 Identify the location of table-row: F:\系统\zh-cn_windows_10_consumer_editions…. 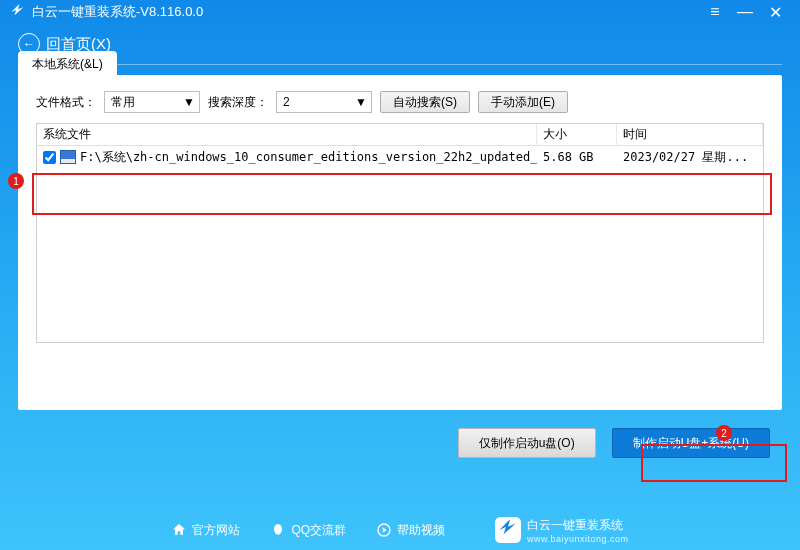
(400, 157).